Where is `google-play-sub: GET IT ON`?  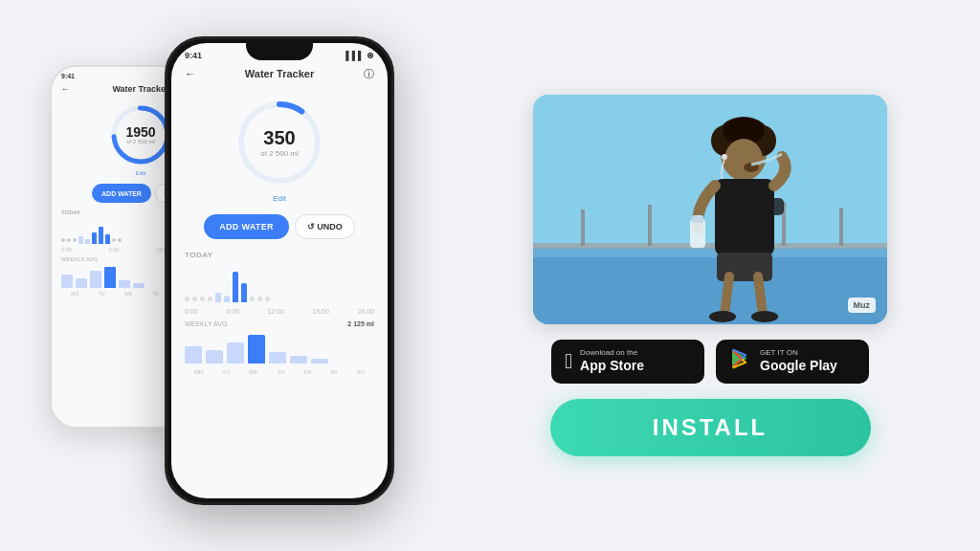 google-play-sub: GET IT ON is located at coordinates (779, 353).